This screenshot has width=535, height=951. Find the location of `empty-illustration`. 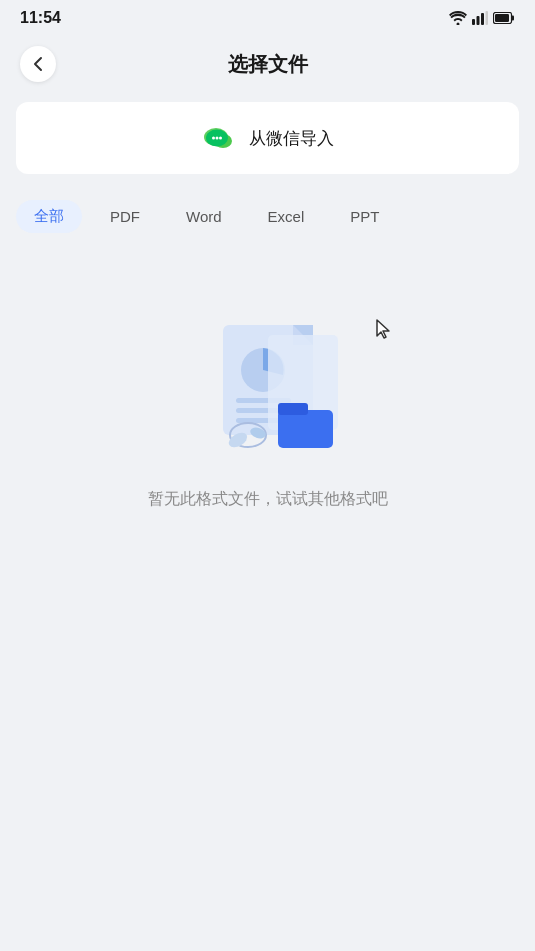

empty-illustration is located at coordinates (268, 385).